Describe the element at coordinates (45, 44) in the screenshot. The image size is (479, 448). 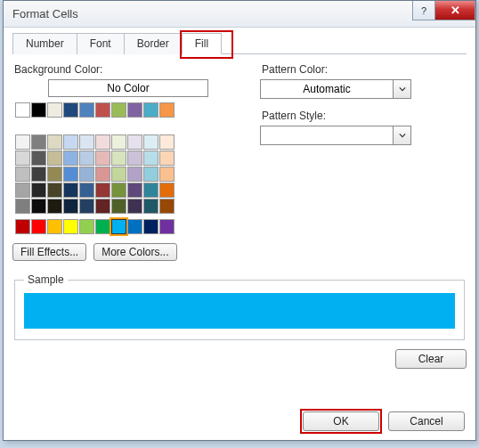
I see `tab-number: Number` at that location.